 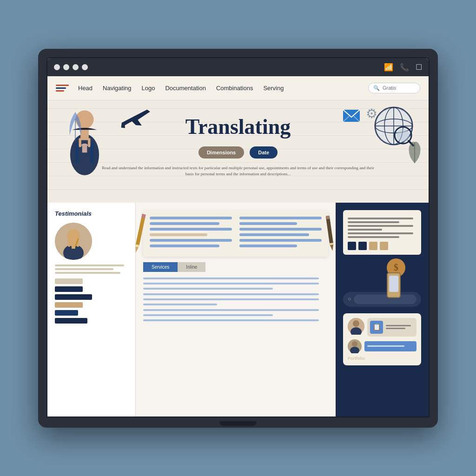 What do you see at coordinates (385, 299) in the screenshot?
I see `rs-search-inner` at bounding box center [385, 299].